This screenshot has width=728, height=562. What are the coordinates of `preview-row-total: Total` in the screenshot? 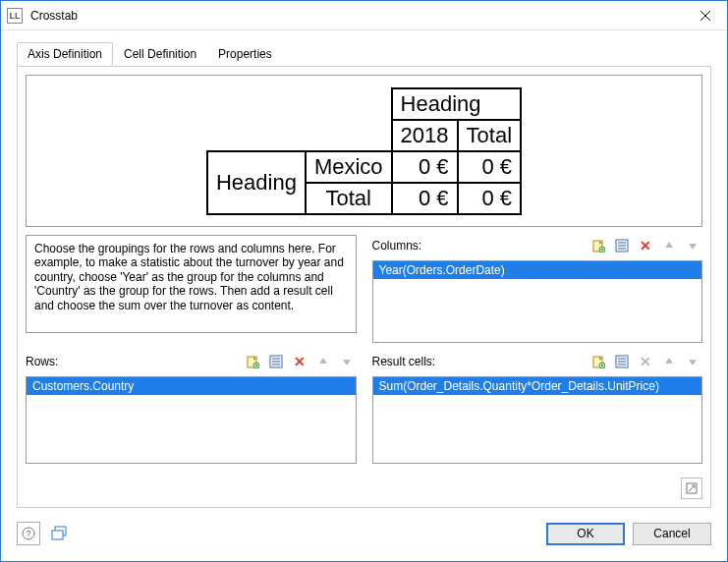 It's located at (349, 198).